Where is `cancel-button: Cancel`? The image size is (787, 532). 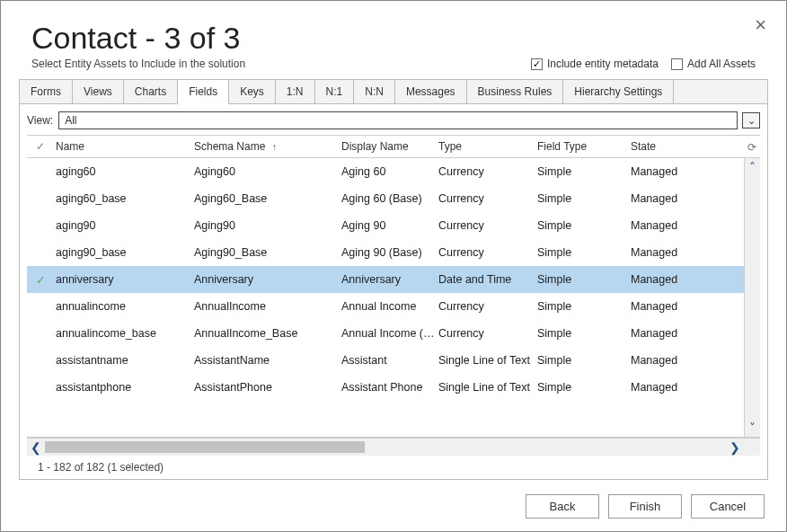 cancel-button: Cancel is located at coordinates (728, 507).